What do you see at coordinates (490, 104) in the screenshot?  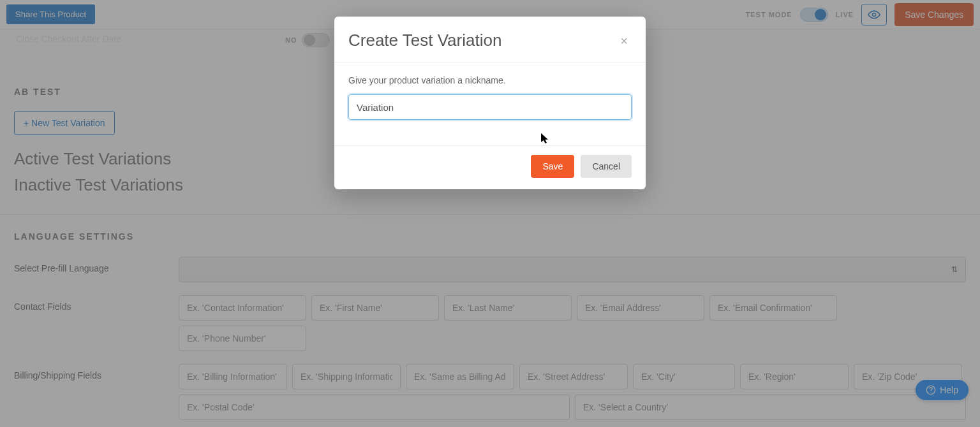 I see `modal-body: Give your product variation a nickname.` at bounding box center [490, 104].